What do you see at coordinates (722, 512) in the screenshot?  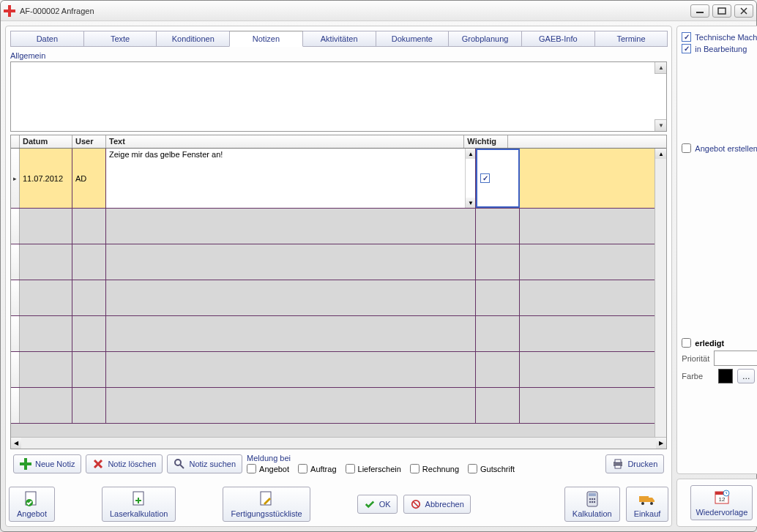 I see `btn-label: Wiedervorlage` at bounding box center [722, 512].